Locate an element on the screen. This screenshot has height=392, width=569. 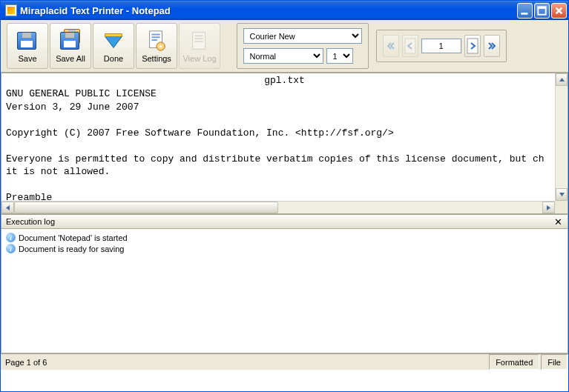
log-title: Execution log is located at coordinates (279, 222).